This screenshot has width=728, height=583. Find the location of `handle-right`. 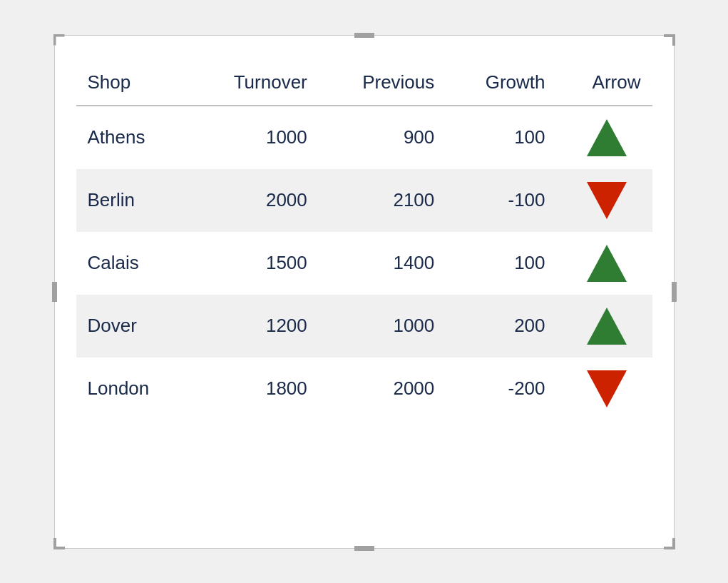

handle-right is located at coordinates (675, 292).